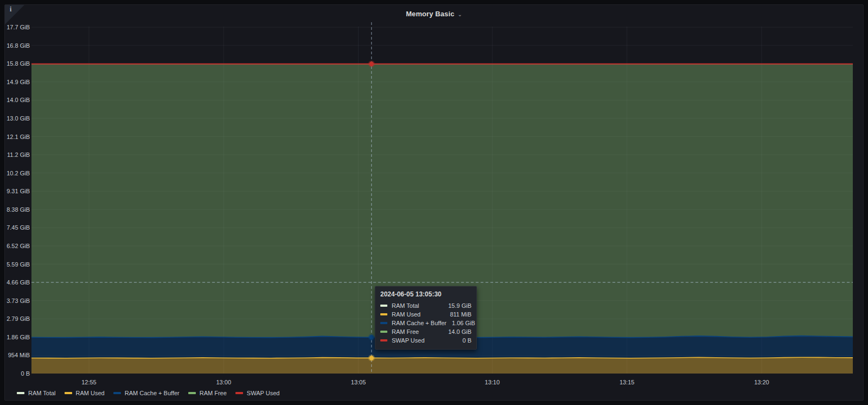 Image resolution: width=868 pixels, height=405 pixels. What do you see at coordinates (17, 82) in the screenshot?
I see `y-axis-label: 14.9 GiB` at bounding box center [17, 82].